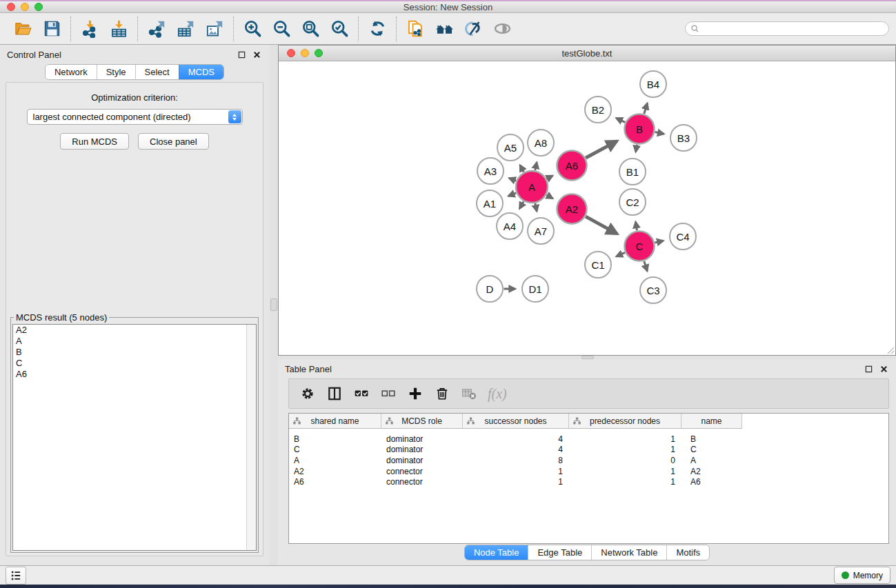 Image resolution: width=896 pixels, height=588 pixels. What do you see at coordinates (201, 72) in the screenshot?
I see `tab-mcds: MCDS` at bounding box center [201, 72].